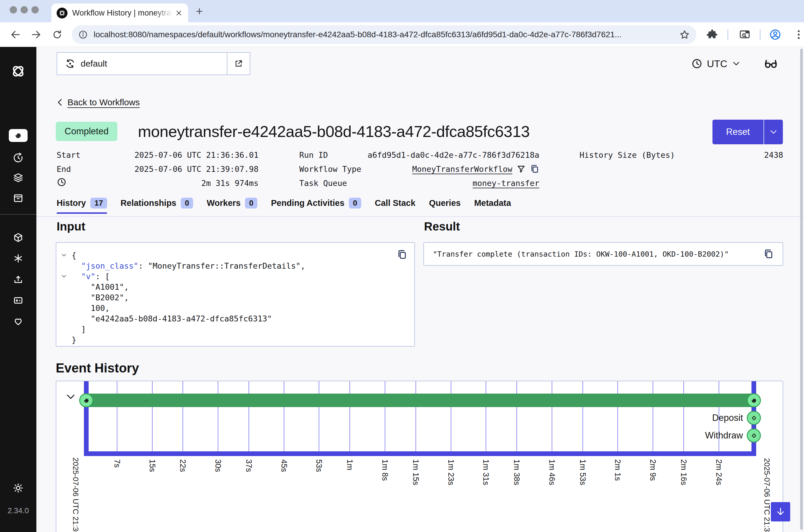  Describe the element at coordinates (18, 178) in the screenshot. I see `sidebar-item-batch-operations` at that location.